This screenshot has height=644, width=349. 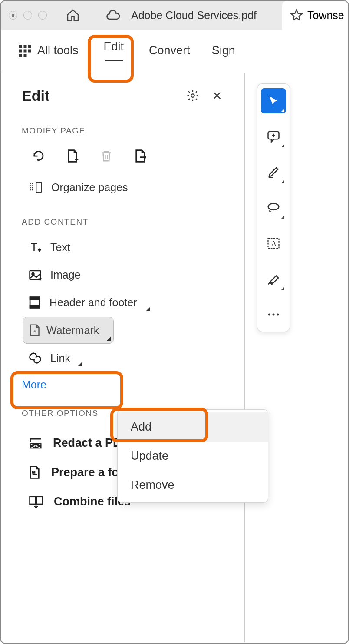 I want to click on link-label: Link, so click(x=60, y=358).